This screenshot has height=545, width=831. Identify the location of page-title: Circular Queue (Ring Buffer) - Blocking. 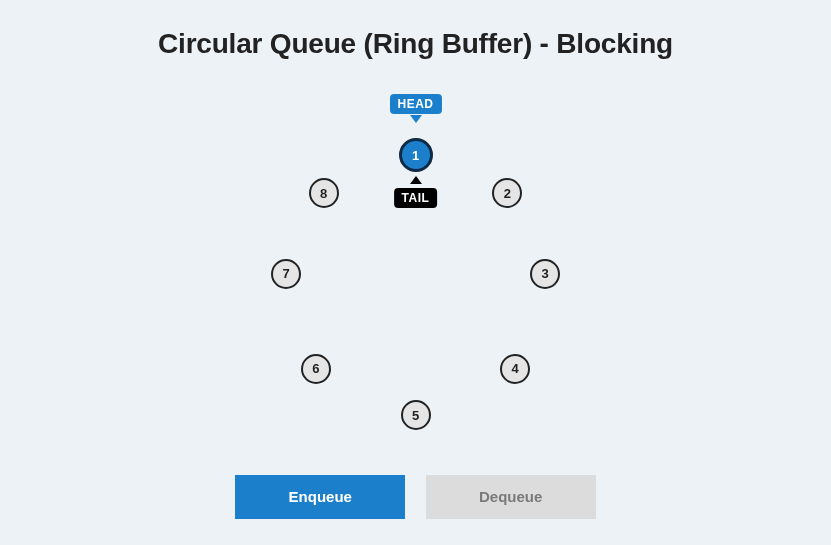
(416, 44).